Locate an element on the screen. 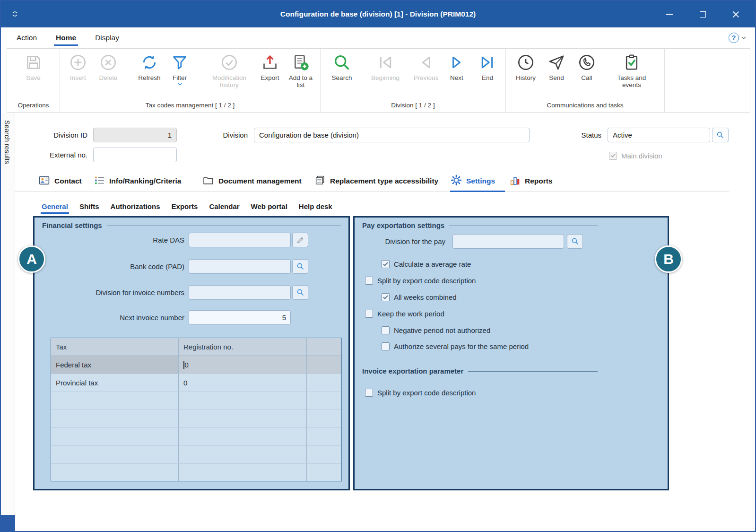  help-chevron-icon is located at coordinates (744, 38).